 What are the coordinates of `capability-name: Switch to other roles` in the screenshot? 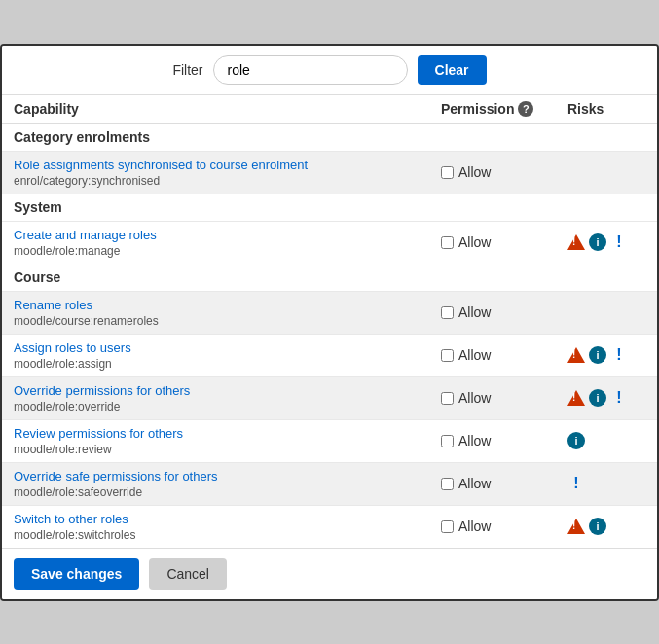 It's located at (228, 519).